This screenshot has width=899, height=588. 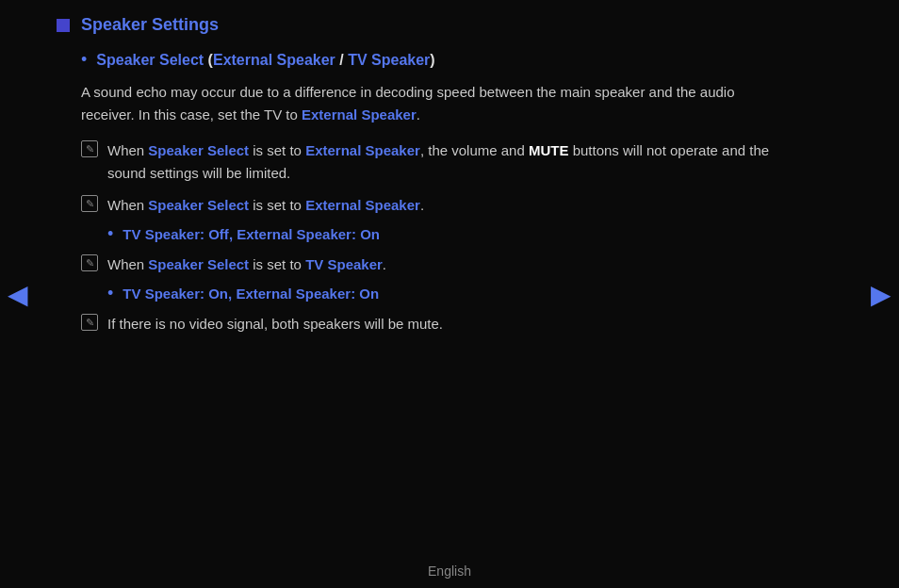 I want to click on tv-speaker-link: TV Speaker, so click(x=388, y=60).